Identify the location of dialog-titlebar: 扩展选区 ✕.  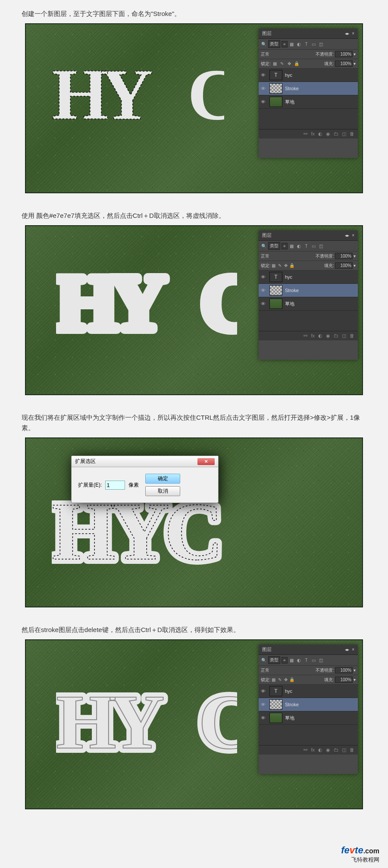
(145, 462).